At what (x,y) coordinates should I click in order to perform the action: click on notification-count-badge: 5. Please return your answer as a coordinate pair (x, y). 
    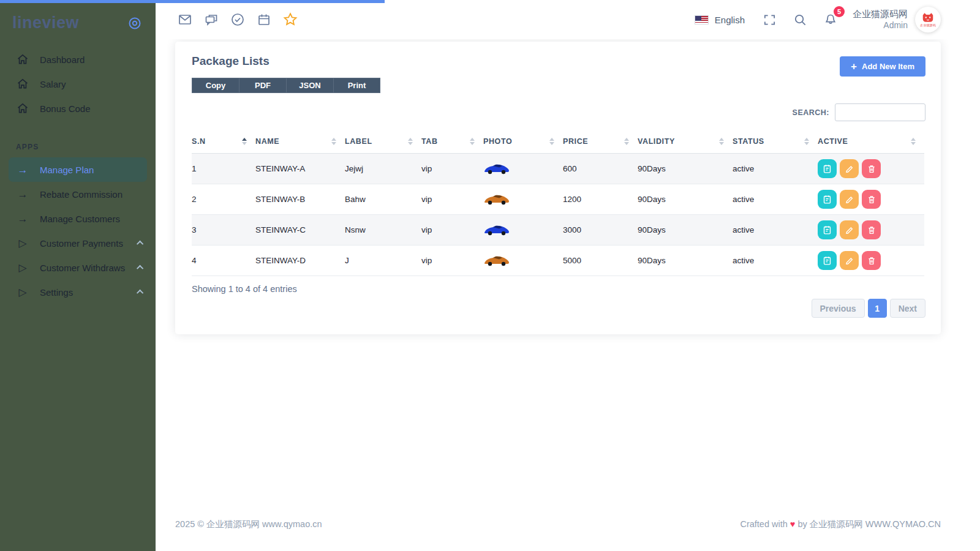
    Looking at the image, I should click on (839, 12).